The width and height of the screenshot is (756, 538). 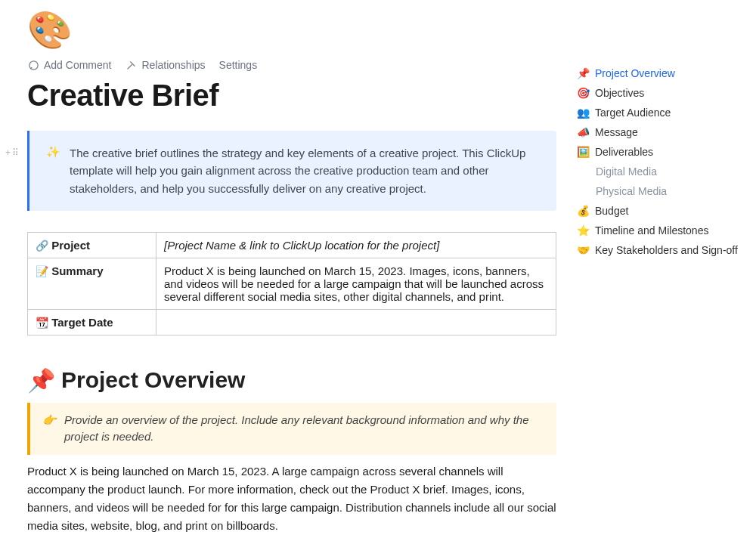 What do you see at coordinates (357, 245) in the screenshot?
I see `cell-project-value: [Project Name & link to ClickUp location…` at bounding box center [357, 245].